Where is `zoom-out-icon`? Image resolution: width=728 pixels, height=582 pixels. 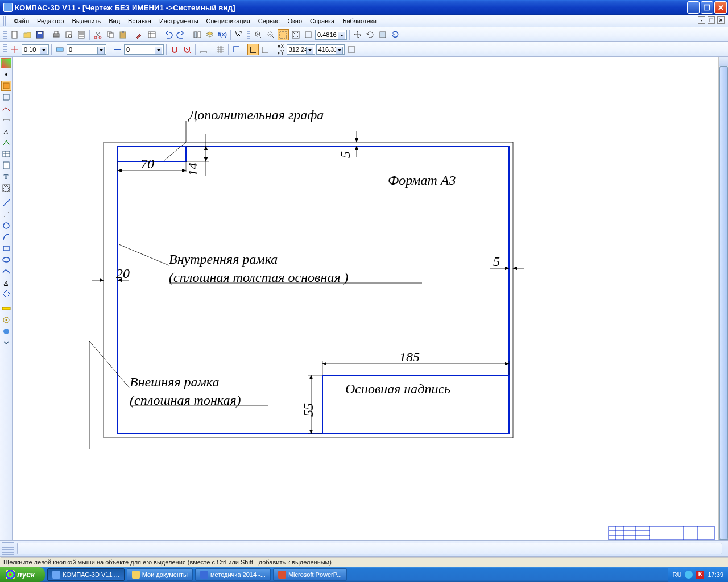
zoom-out-icon is located at coordinates (271, 35).